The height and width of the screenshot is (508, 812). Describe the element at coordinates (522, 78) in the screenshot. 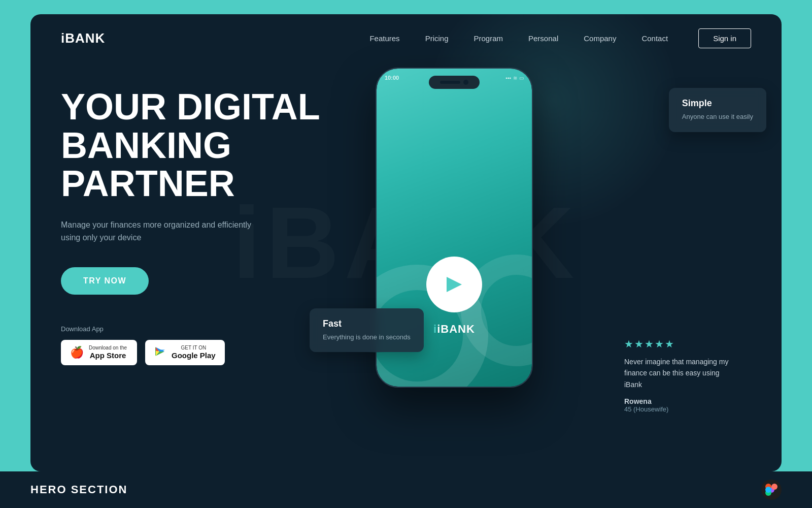

I see `battery-icon: ▭` at that location.